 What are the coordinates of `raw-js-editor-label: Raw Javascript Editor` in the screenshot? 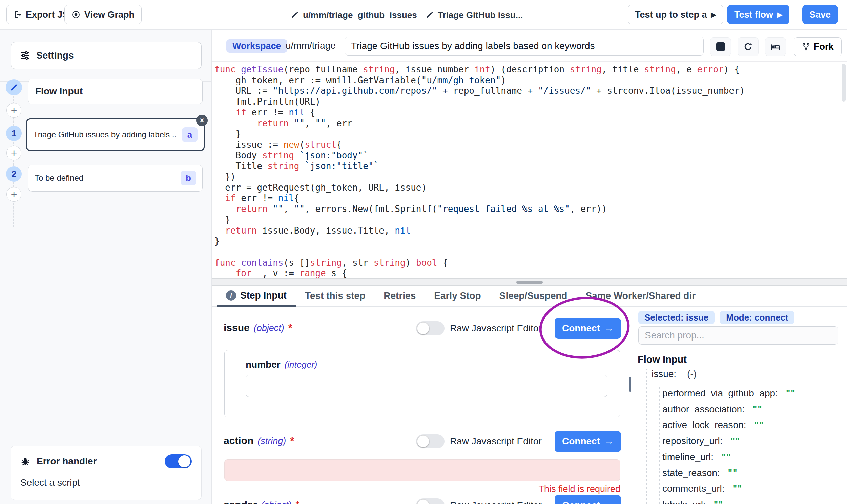 It's located at (496, 328).